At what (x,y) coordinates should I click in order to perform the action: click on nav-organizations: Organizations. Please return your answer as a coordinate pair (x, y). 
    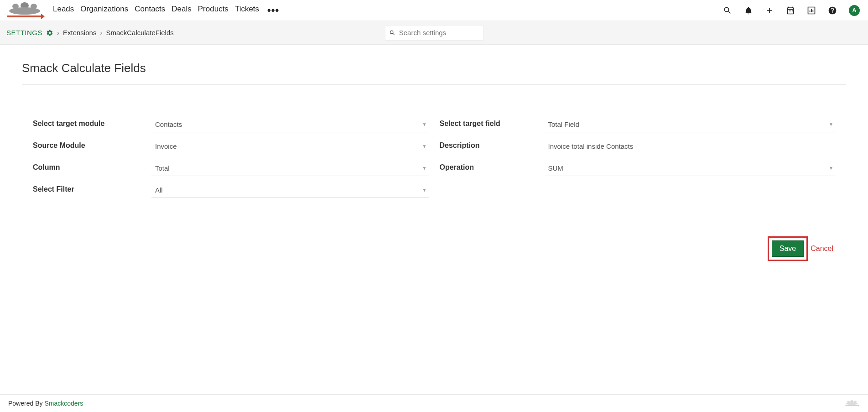
    Looking at the image, I should click on (104, 10).